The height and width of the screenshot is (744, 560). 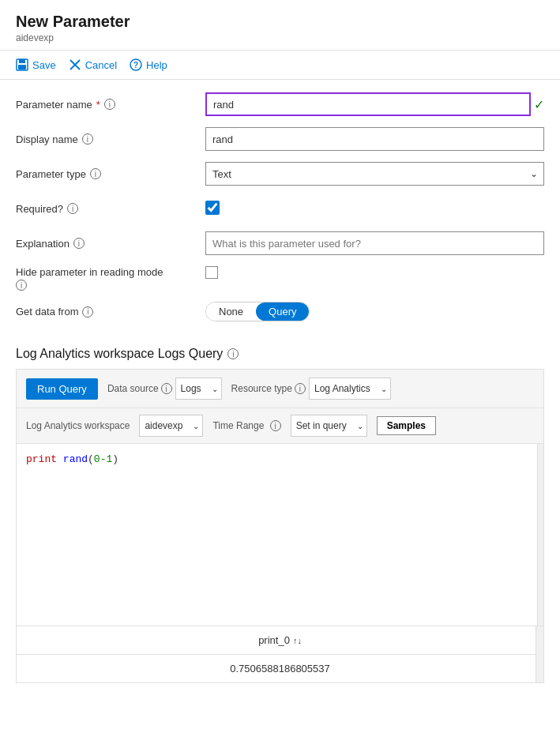 I want to click on hide-param-info-icon: i, so click(x=21, y=285).